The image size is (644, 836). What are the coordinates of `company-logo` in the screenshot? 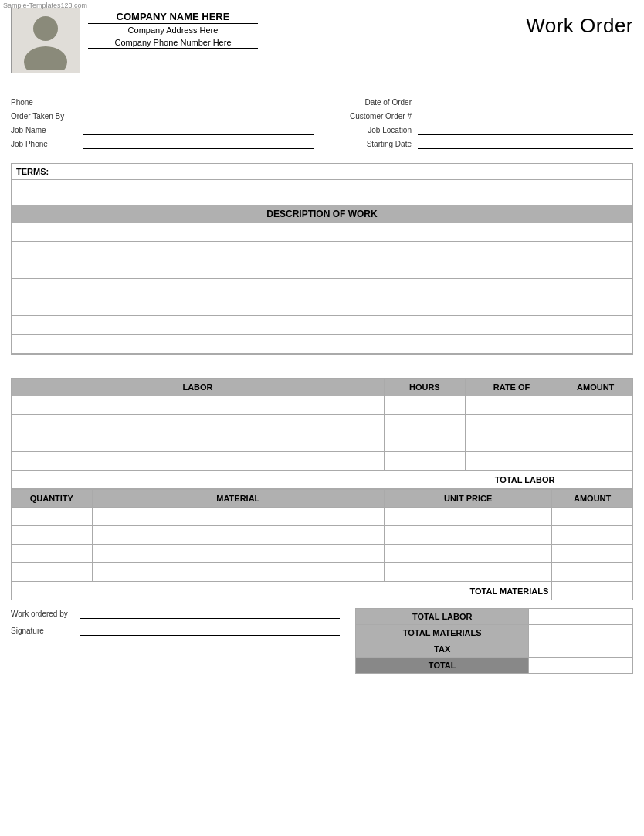 It's located at (46, 40).